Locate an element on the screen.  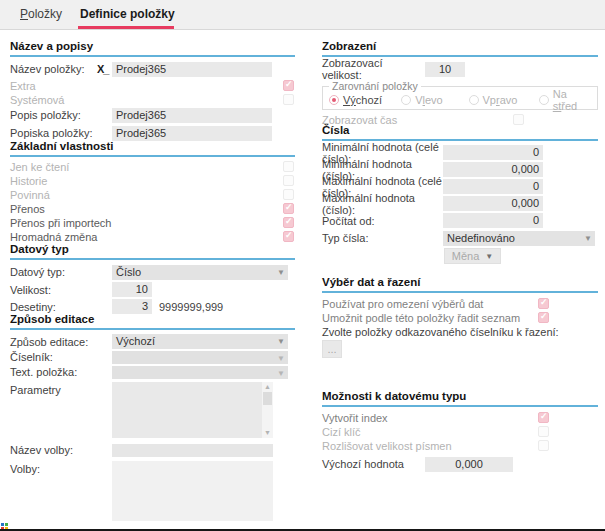
group-legend: Zarovnání položky is located at coordinates (375, 86).